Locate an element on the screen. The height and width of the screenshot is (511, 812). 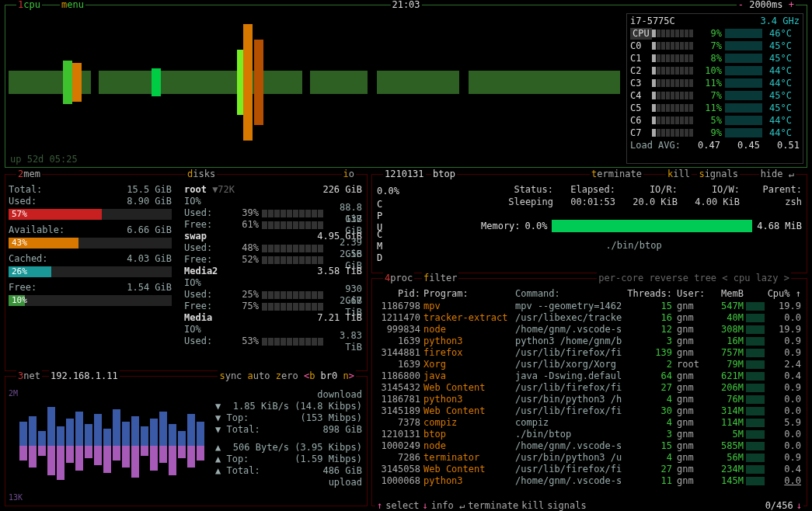
download-label: download is located at coordinates (340, 395).